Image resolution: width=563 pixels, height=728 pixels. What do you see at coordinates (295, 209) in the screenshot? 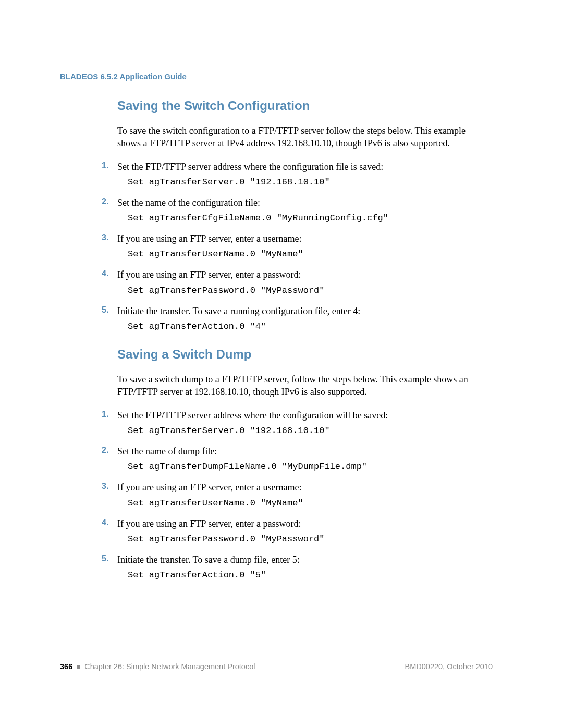
I see `list-item: 2. Set the name of the configuration fil…` at bounding box center [295, 209].